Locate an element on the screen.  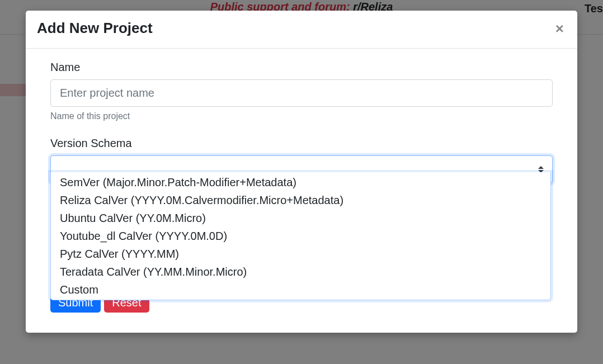
name-label: Name is located at coordinates (302, 67).